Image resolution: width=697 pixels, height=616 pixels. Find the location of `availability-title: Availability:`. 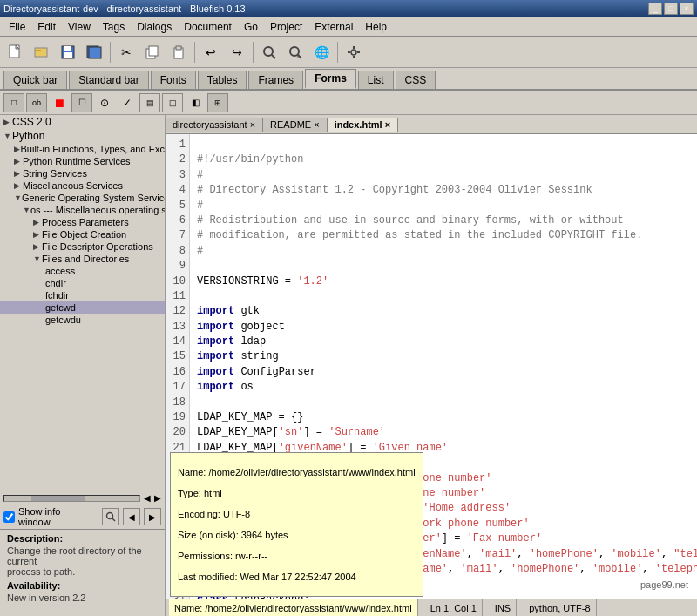

availability-title: Availability: is located at coordinates (82, 586).